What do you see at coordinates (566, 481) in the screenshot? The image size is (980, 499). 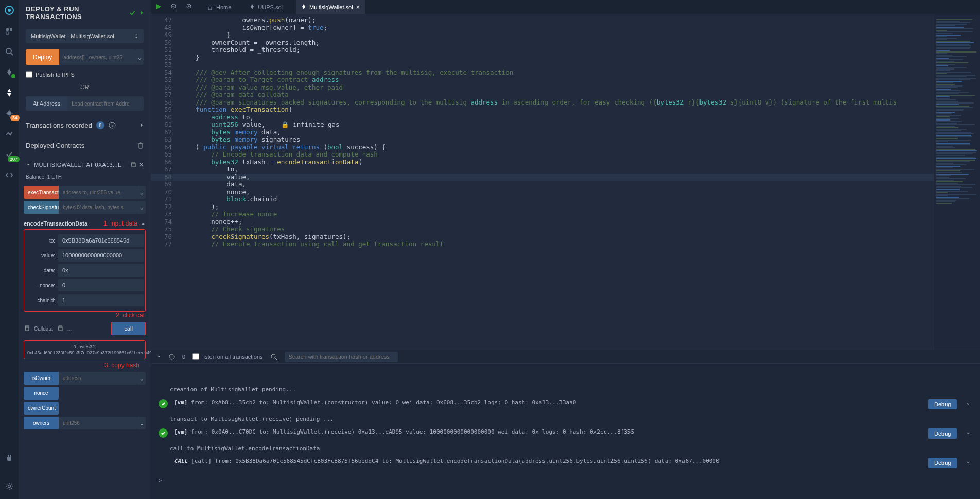 I see `console-prompt: >` at bounding box center [566, 481].